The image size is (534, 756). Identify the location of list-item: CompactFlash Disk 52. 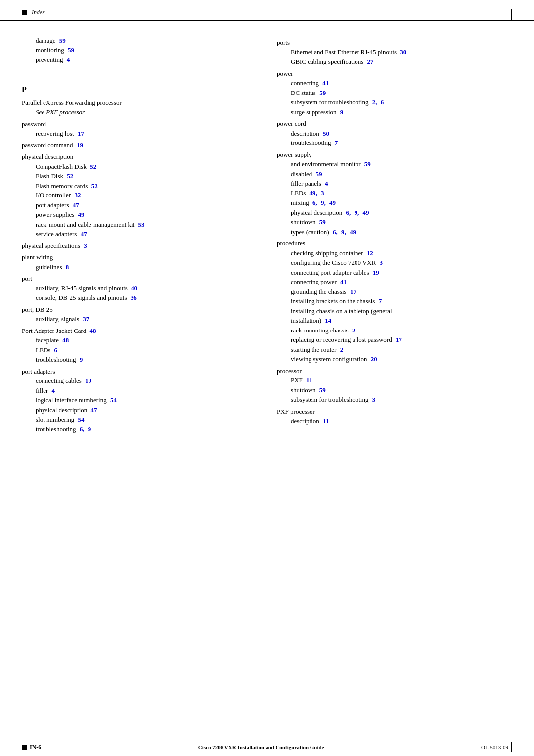
(139, 167).